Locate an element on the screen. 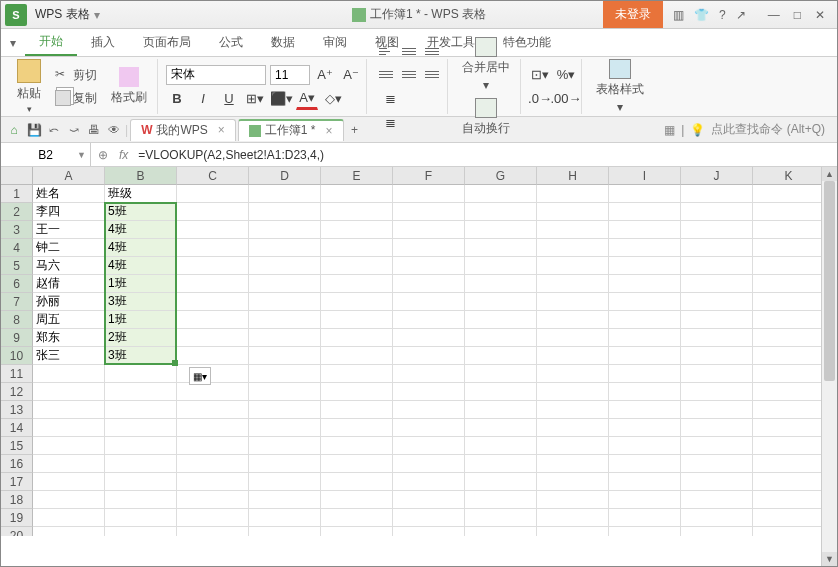 The image size is (838, 567). cell: 3班 is located at coordinates (141, 356).